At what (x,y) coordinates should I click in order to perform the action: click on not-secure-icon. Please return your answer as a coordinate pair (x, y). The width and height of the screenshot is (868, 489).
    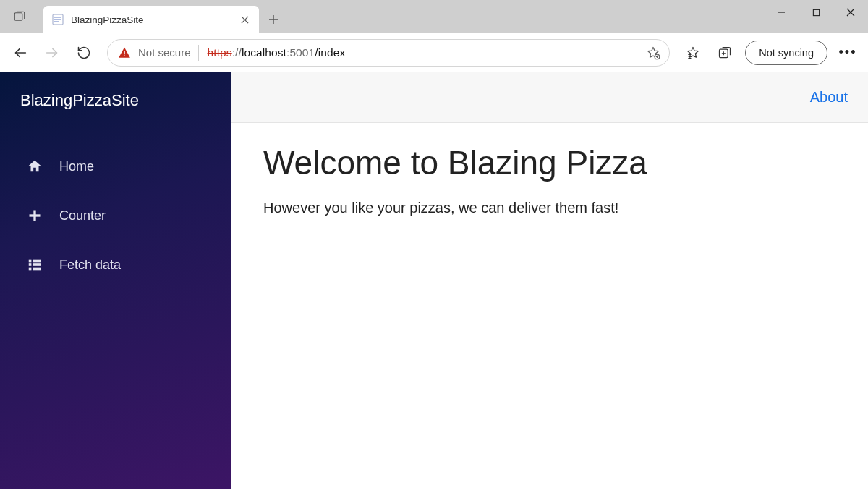
    Looking at the image, I should click on (124, 53).